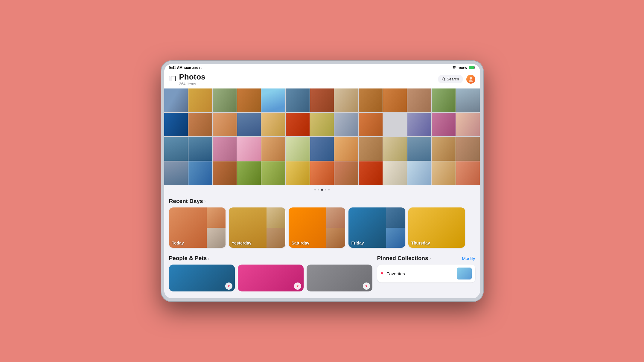 The height and width of the screenshot is (362, 644). What do you see at coordinates (339, 278) in the screenshot?
I see `person-card-3: ♥` at bounding box center [339, 278].